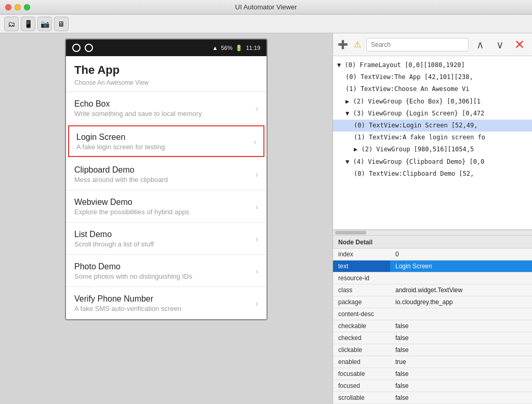  I want to click on menu-item-title: List Demo, so click(114, 234).